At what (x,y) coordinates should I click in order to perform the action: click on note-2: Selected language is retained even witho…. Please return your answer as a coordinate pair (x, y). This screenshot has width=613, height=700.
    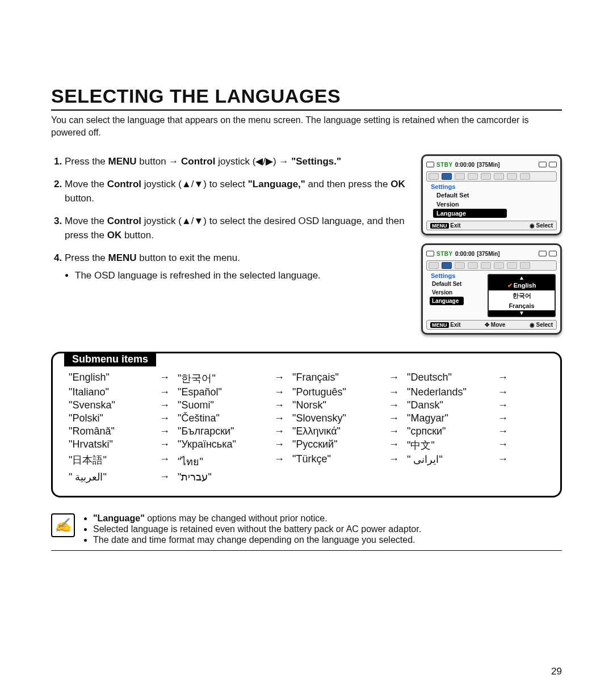
    Looking at the image, I should click on (257, 529).